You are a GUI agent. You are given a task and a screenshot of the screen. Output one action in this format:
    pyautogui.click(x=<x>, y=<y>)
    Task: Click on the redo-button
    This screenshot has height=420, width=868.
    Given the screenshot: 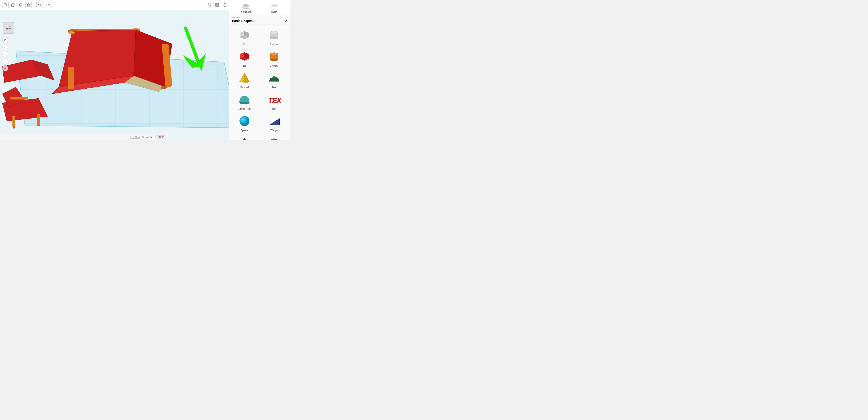 What is the action you would take?
    pyautogui.click(x=47, y=5)
    